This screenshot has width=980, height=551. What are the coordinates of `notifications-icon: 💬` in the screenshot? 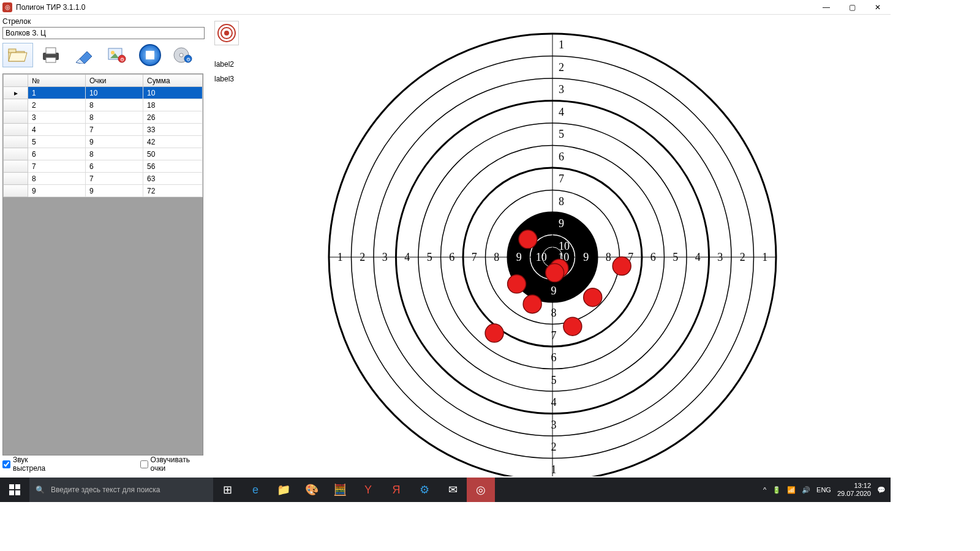 It's located at (881, 490).